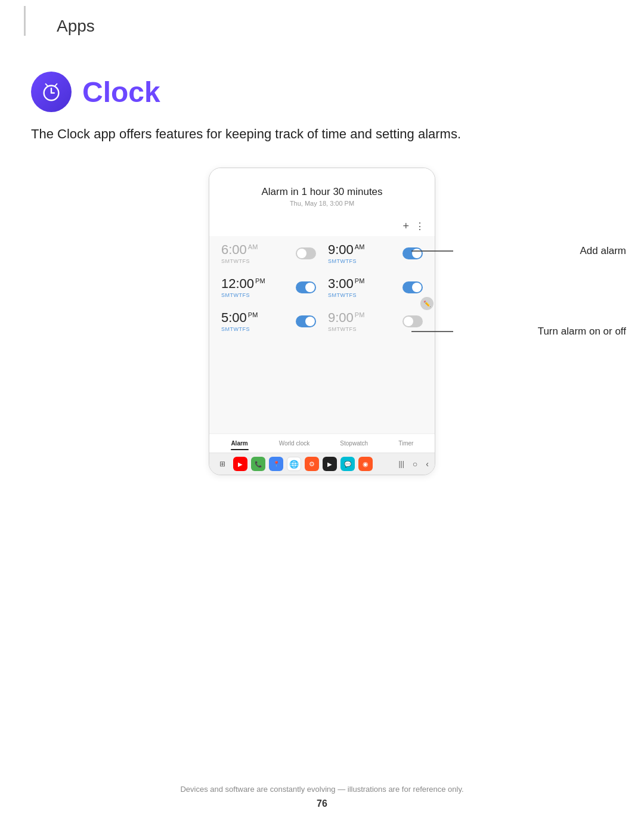 This screenshot has height=833, width=644. Describe the element at coordinates (322, 789) in the screenshot. I see `footer-note: Devices and software are constantly evol…` at that location.